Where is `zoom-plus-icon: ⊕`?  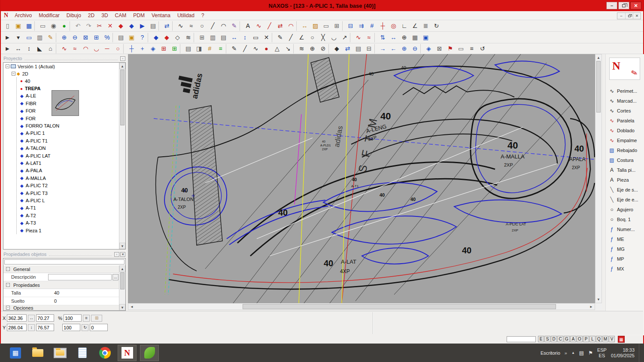 zoom-plus-icon: ⊕ is located at coordinates (404, 49).